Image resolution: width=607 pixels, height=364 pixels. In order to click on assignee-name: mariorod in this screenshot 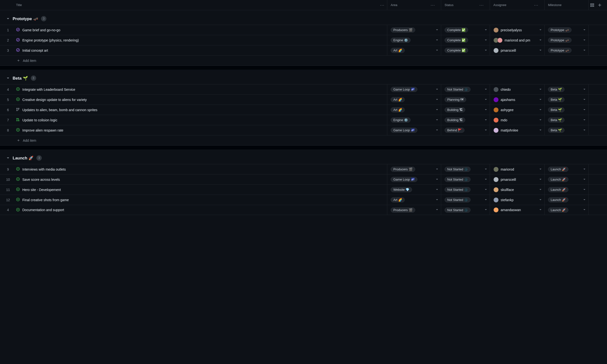, I will do `click(507, 169)`.